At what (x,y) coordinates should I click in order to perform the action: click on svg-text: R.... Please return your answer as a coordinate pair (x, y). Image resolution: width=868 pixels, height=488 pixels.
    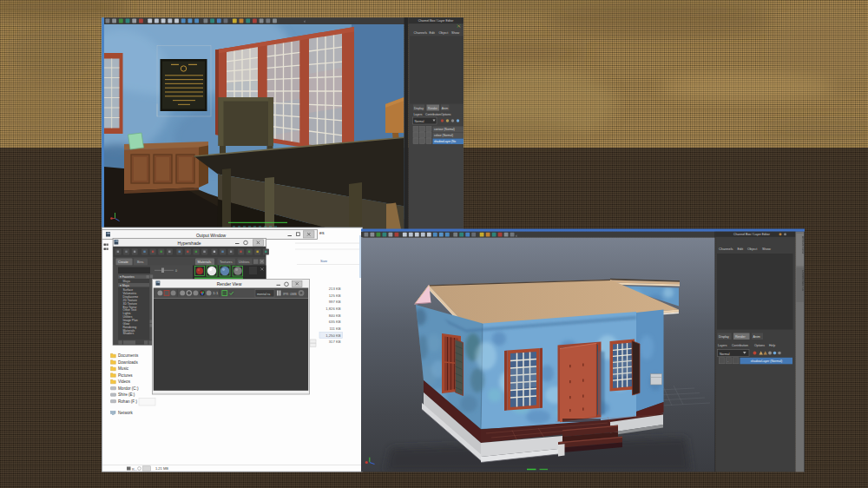
    Looking at the image, I should click on (135, 470).